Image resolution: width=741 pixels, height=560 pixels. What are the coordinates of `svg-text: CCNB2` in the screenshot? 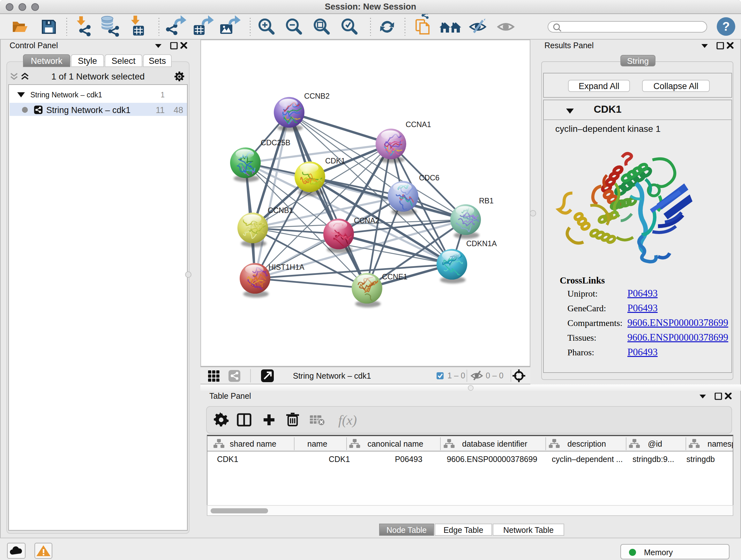 It's located at (317, 96).